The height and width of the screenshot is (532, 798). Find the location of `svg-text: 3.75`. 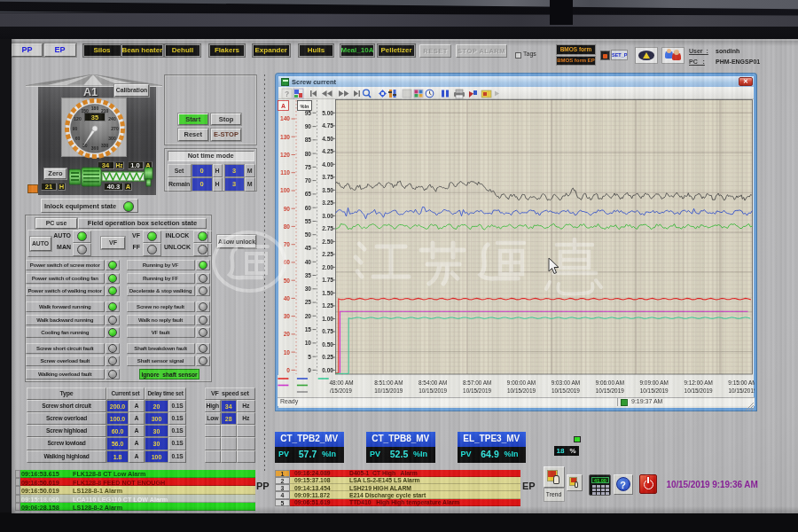

svg-text: 3.75 is located at coordinates (328, 177).